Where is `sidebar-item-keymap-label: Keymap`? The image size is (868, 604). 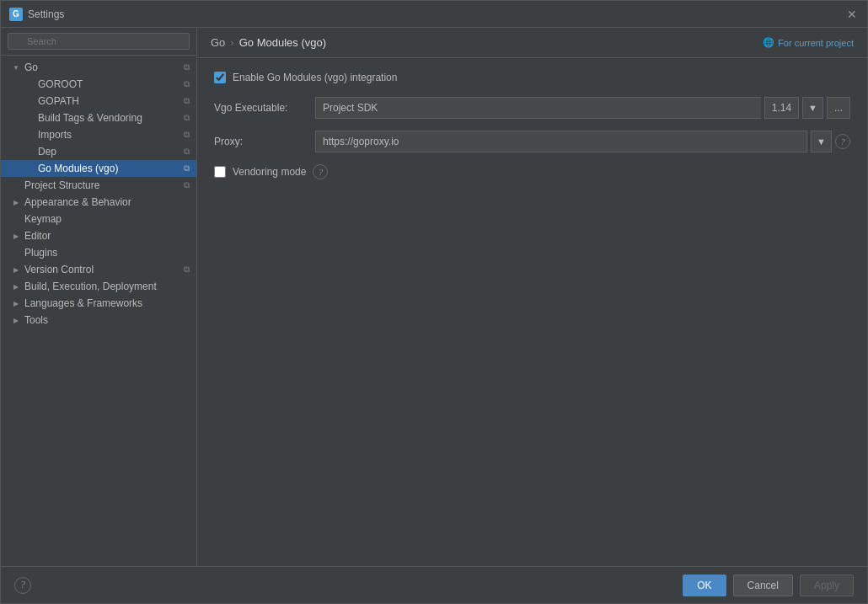 sidebar-item-keymap-label: Keymap is located at coordinates (43, 219).